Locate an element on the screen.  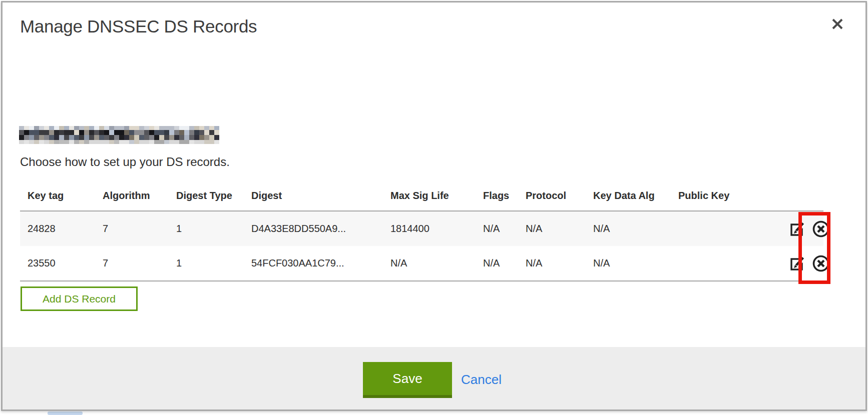
cell-max-sig-life: 1814400 is located at coordinates (429, 228).